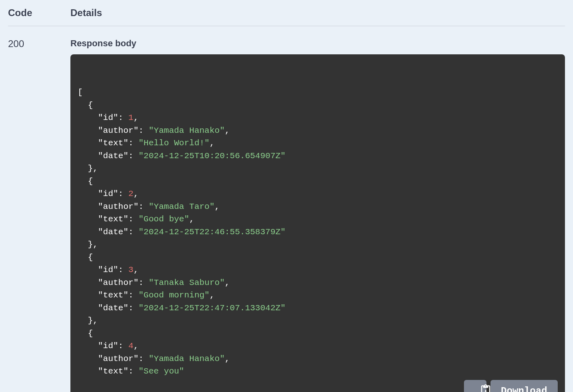 The image size is (573, 392). Describe the element at coordinates (39, 13) in the screenshot. I see `code-header: Code` at that location.